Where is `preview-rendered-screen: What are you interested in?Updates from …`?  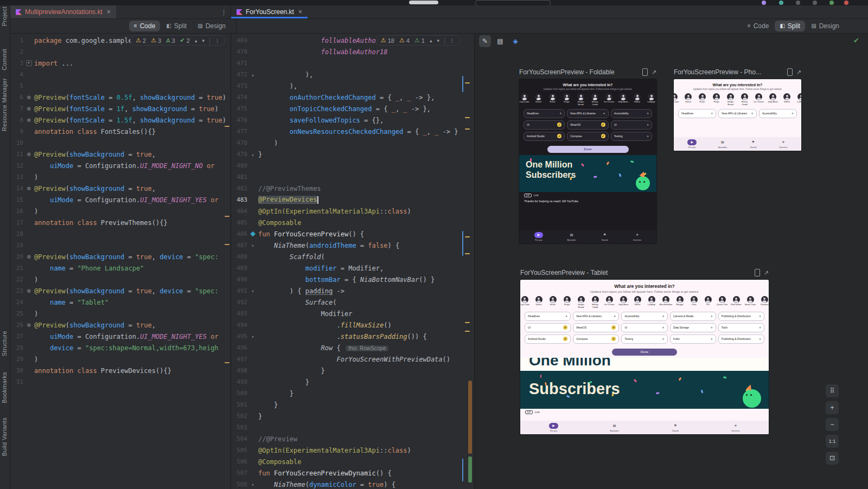
preview-rendered-screen: What are you interested in?Updates from … is located at coordinates (644, 357).